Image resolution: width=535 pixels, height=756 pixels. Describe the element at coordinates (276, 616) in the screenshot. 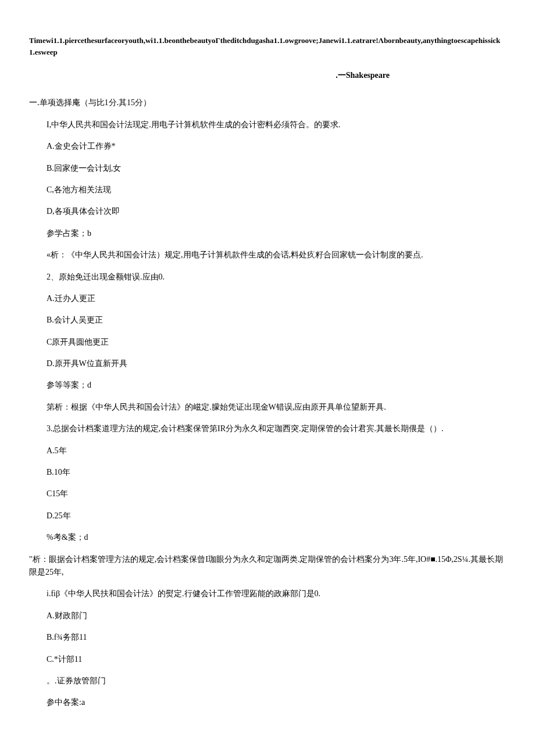

I see `question-4-option-a: A.财政部门` at that location.